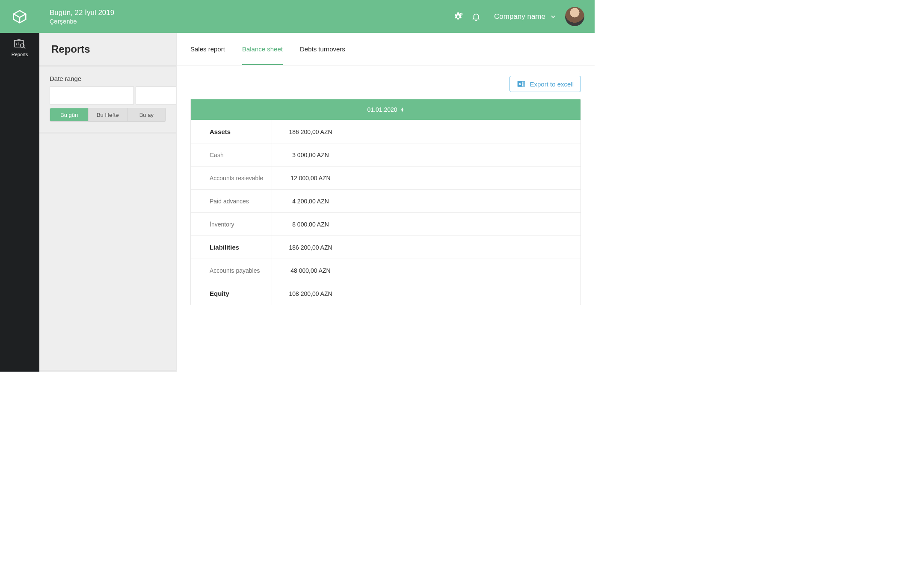 The width and height of the screenshot is (924, 578). Describe the element at coordinates (108, 115) in the screenshot. I see `date-range-segmented: Bu gün Bu Həftə Bu ay` at that location.